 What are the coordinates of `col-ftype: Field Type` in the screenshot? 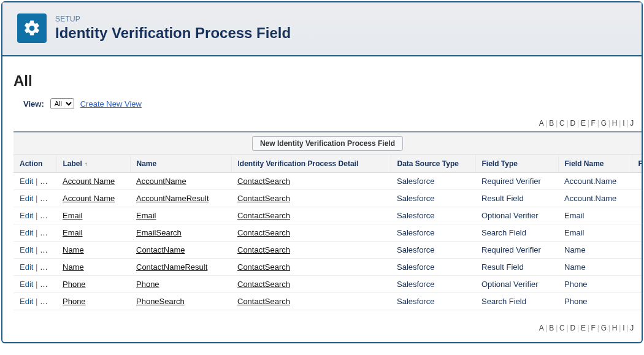 It's located at (516, 164).